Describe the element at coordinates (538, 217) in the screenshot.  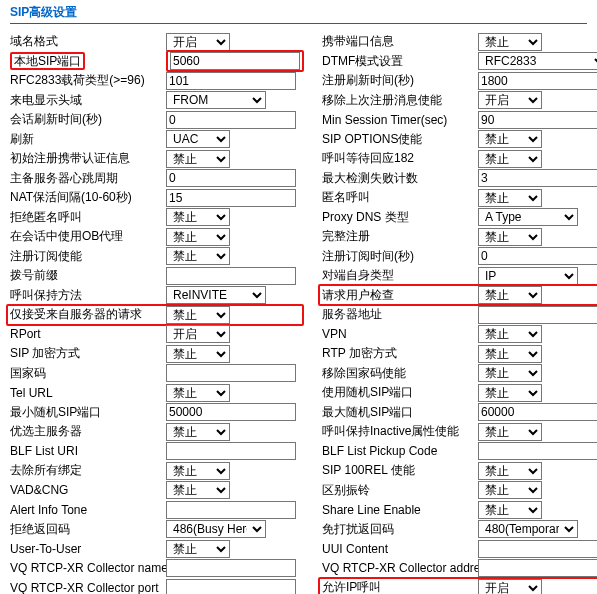
I see `field-control: A Type` at that location.